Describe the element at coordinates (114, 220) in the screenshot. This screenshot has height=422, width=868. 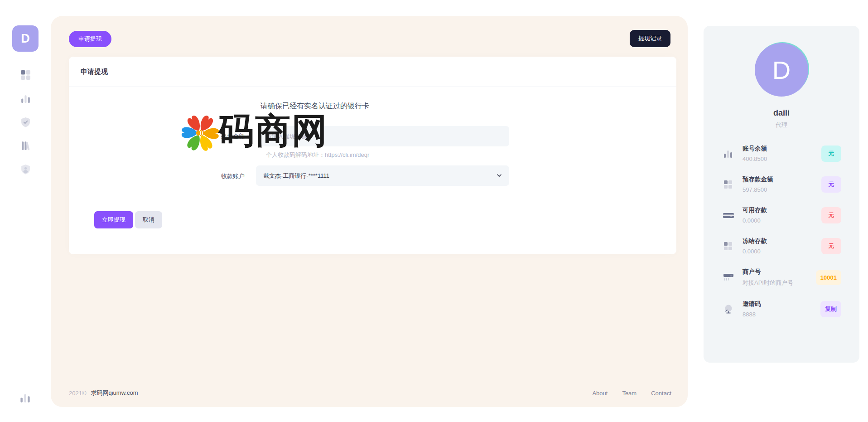
I see `submit-withdraw-button: 立即提现` at that location.